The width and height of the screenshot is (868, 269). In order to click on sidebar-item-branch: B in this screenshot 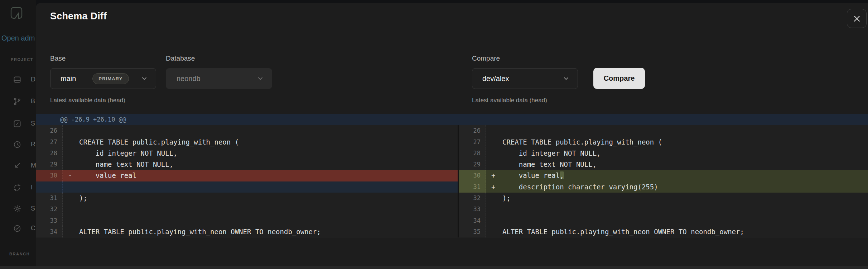, I will do `click(18, 102)`.